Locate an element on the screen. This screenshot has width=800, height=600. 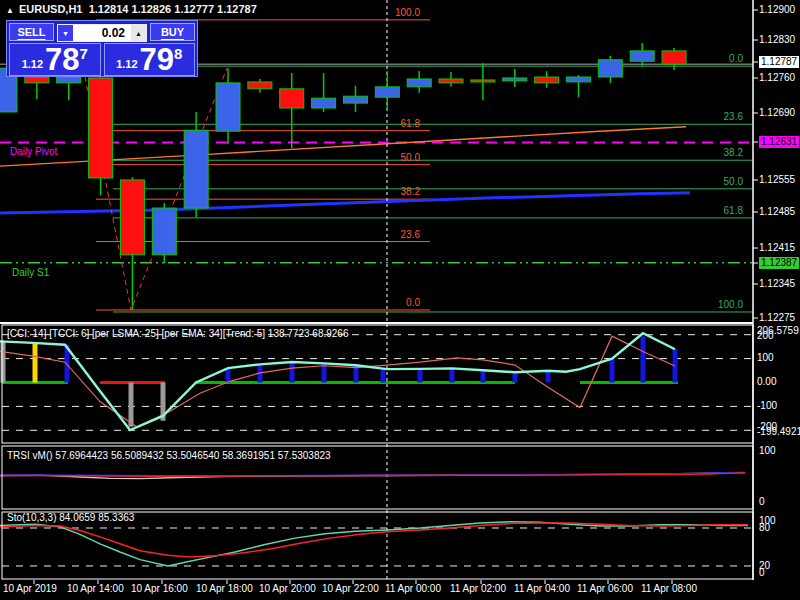
buy-button: BUY is located at coordinates (172, 32).